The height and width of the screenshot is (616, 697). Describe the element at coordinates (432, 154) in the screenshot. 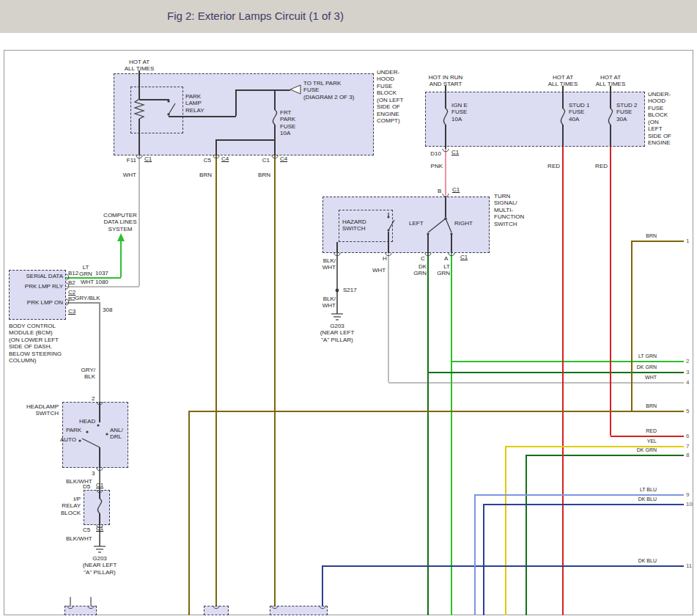

I see `terminal-d10: D10` at that location.